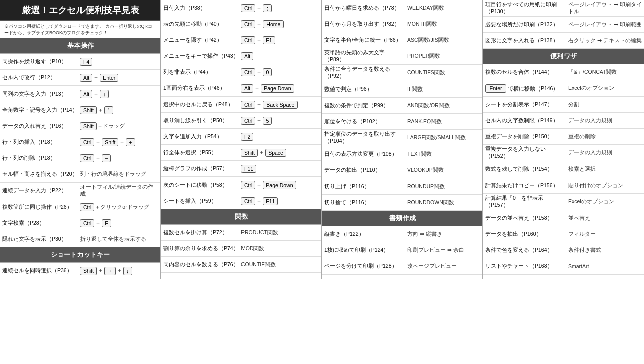 This screenshot has width=644, height=364. What do you see at coordinates (444, 56) in the screenshot?
I see `value: PROPER関数` at bounding box center [444, 56].